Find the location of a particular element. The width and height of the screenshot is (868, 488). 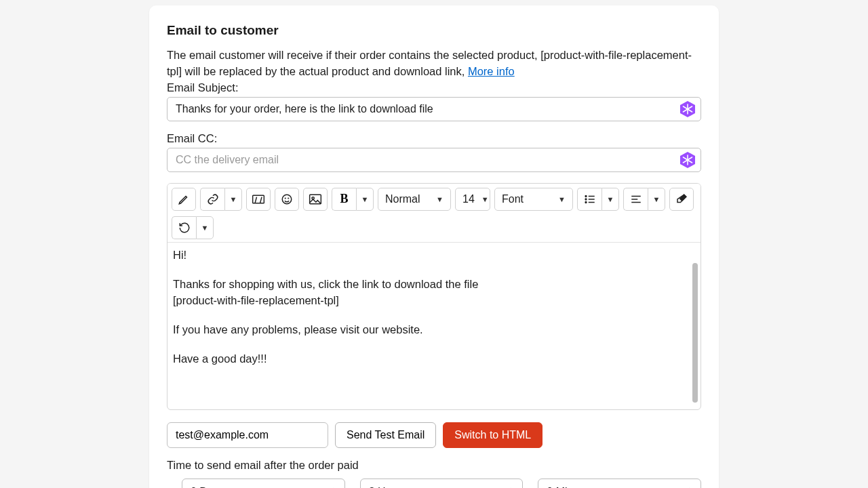

card-description: The email customer will receive if their… is located at coordinates (434, 64).